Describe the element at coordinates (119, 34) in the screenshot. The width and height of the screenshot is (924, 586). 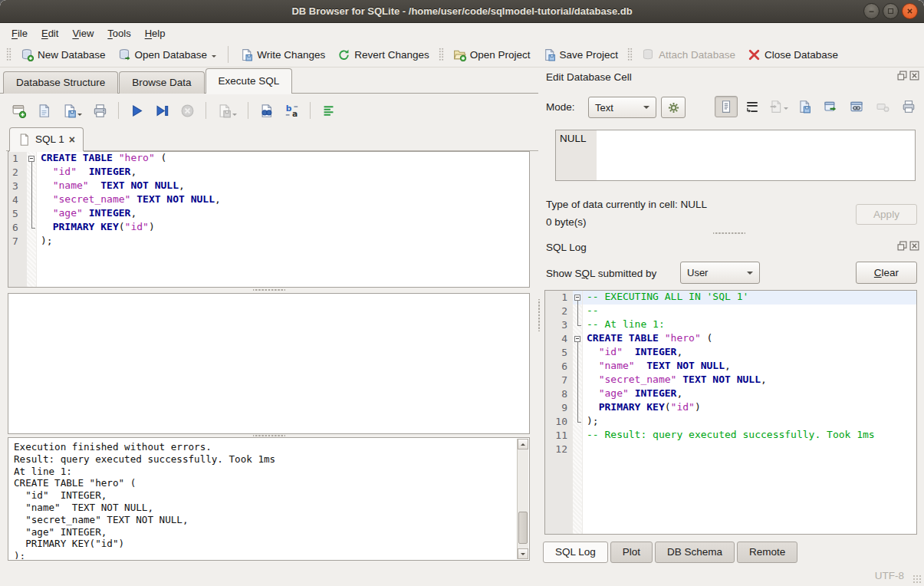
I see `menu-tools: Tools` at that location.